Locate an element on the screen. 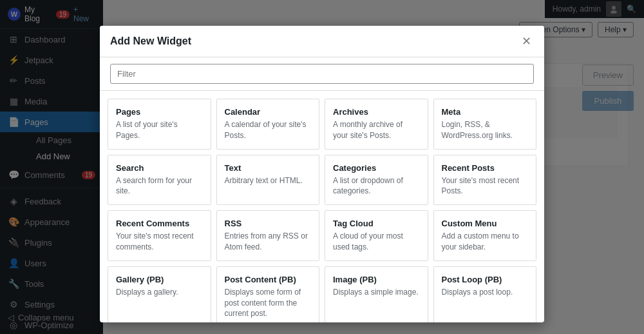  widget-item: Post Loop (PB)Displays a post loop. is located at coordinates (486, 294).